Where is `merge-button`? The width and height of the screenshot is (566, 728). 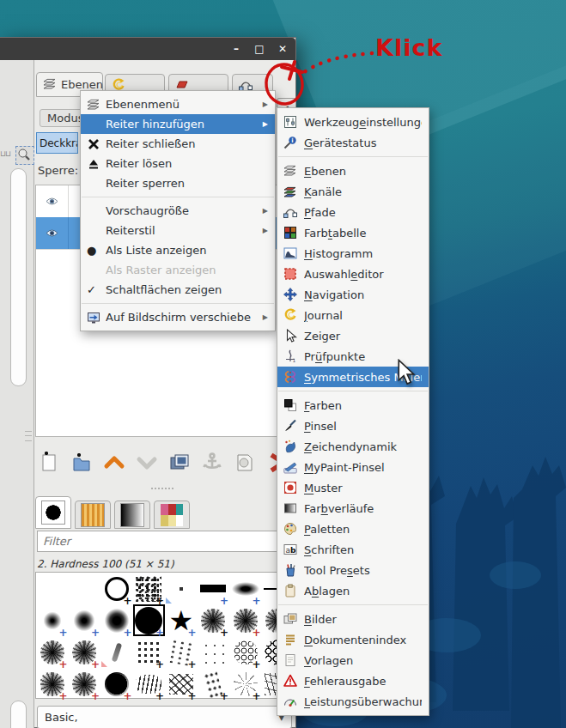 merge-button is located at coordinates (245, 463).